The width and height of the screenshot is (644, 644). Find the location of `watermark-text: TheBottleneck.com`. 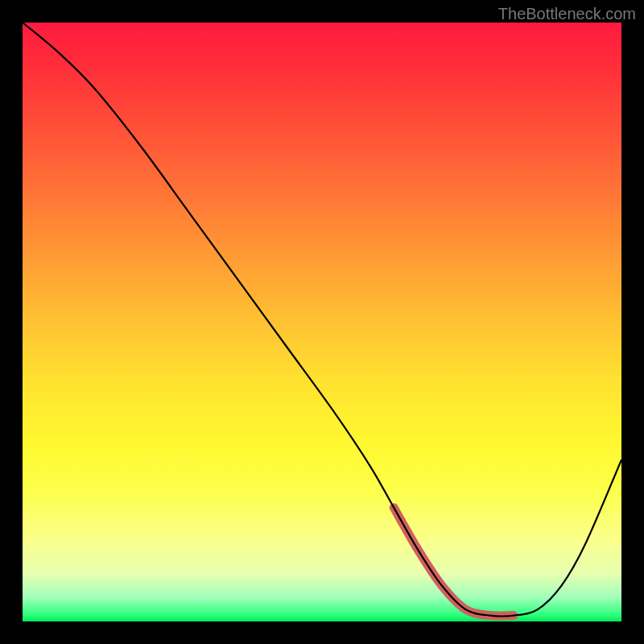

watermark-text: TheBottleneck.com is located at coordinates (567, 14).